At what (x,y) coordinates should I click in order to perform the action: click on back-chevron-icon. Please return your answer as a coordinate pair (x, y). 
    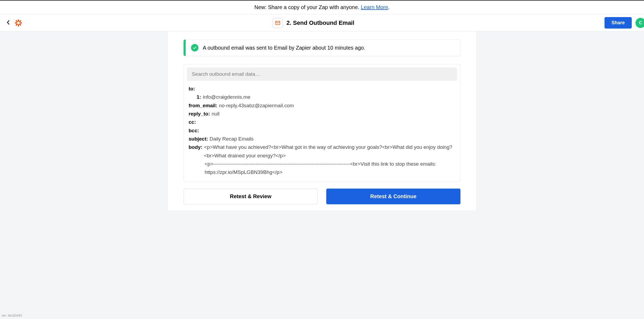
    Looking at the image, I should click on (8, 23).